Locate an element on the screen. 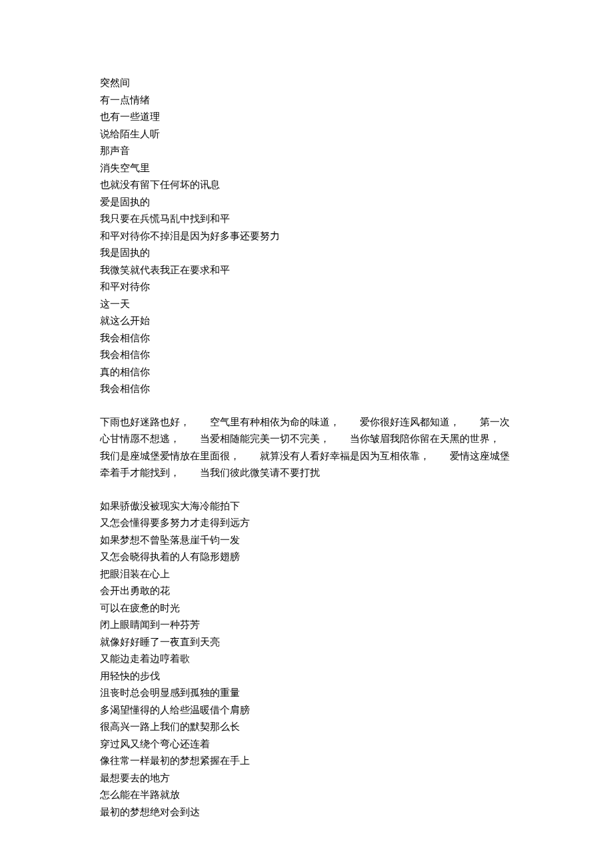  lyric-line: 也就没有留下任何坏的讯息 is located at coordinates (306, 185).